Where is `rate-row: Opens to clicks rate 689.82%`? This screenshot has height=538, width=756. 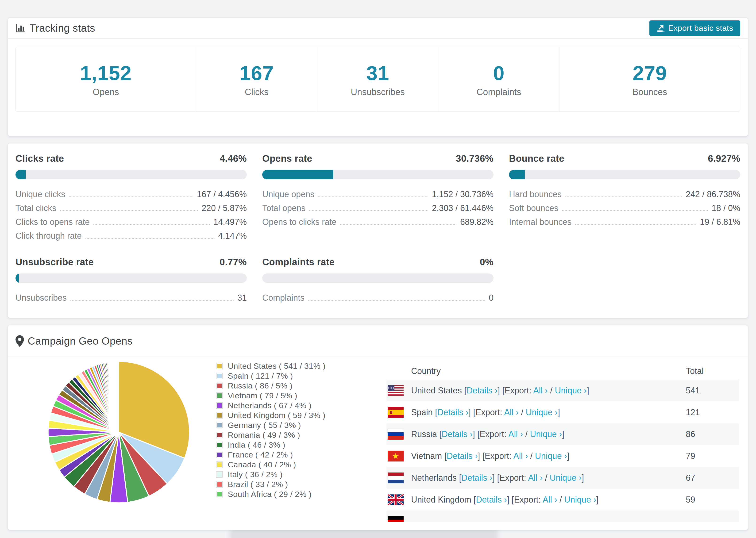 rate-row: Opens to clicks rate 689.82% is located at coordinates (378, 222).